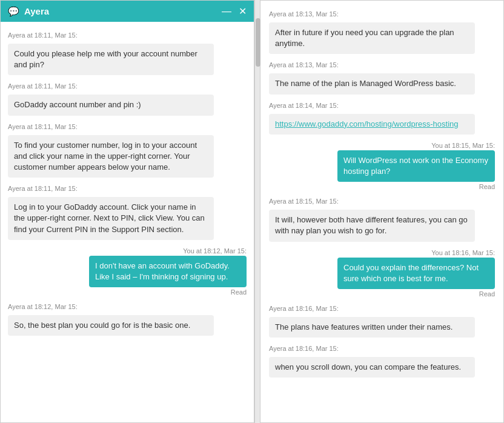 The width and height of the screenshot is (504, 423). What do you see at coordinates (242, 11) in the screenshot?
I see `close-button: ✕` at bounding box center [242, 11].